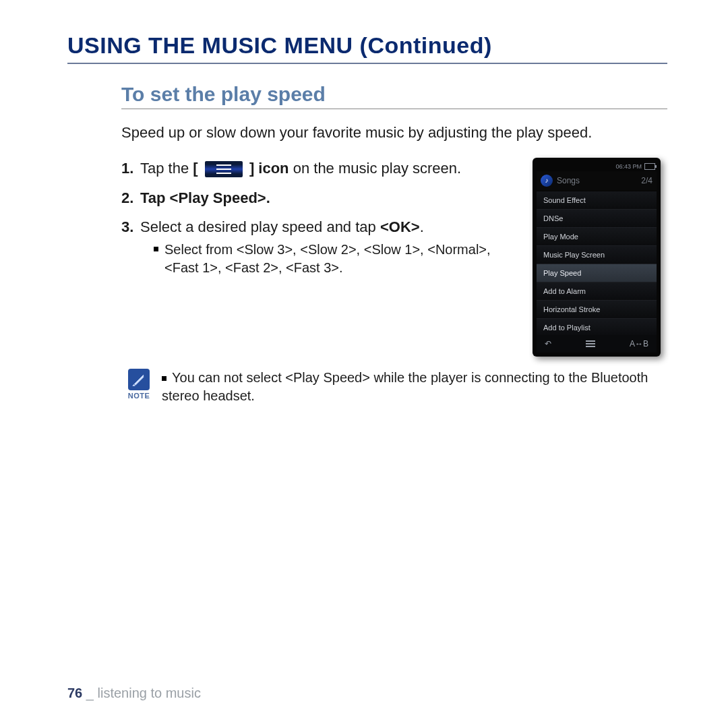 The width and height of the screenshot is (728, 728). I want to click on section-title: To set the play speed, so click(394, 96).